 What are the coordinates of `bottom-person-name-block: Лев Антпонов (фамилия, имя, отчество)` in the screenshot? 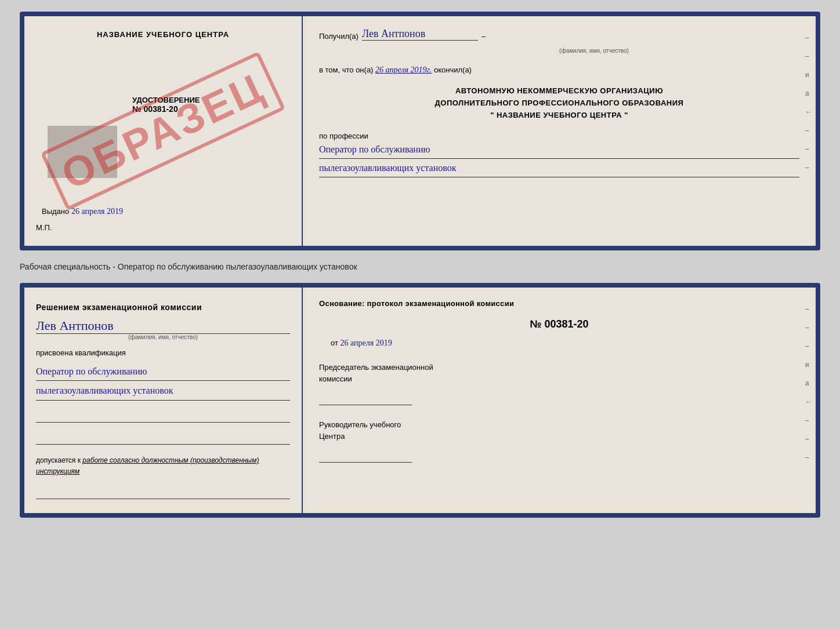 It's located at (163, 329).